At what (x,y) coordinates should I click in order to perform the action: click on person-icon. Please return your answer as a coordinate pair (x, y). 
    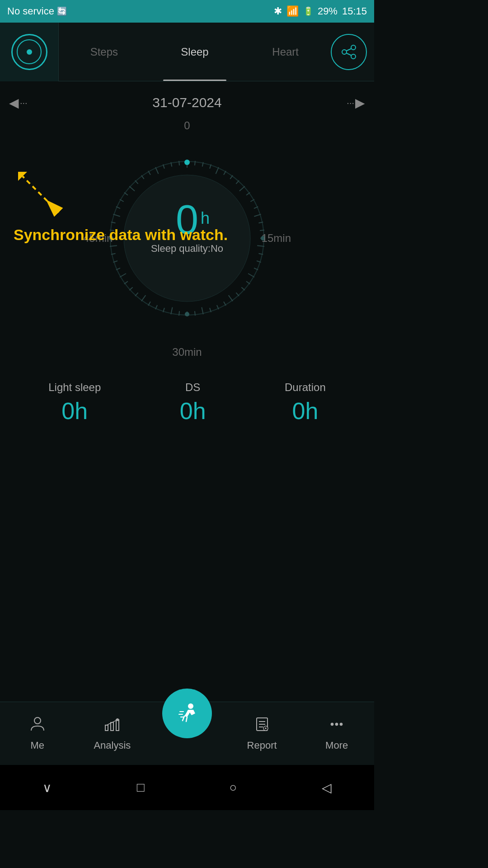
    Looking at the image, I should click on (38, 726).